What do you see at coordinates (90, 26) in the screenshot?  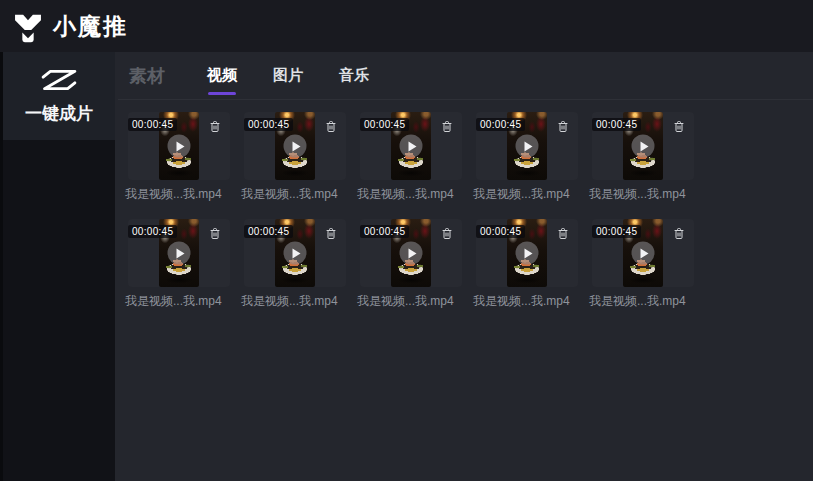 I see `app-title: 小魔推` at bounding box center [90, 26].